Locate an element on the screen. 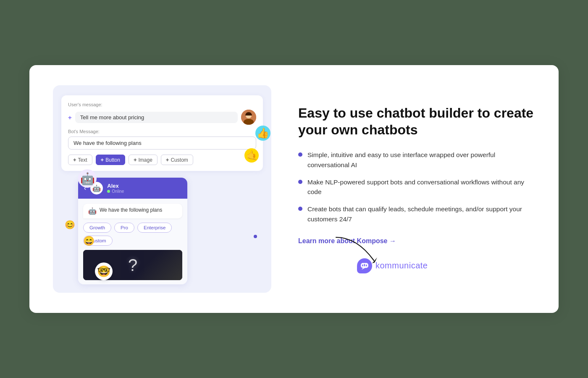 This screenshot has width=588, height=378. nerd-emoji: 🤓 is located at coordinates (104, 271).